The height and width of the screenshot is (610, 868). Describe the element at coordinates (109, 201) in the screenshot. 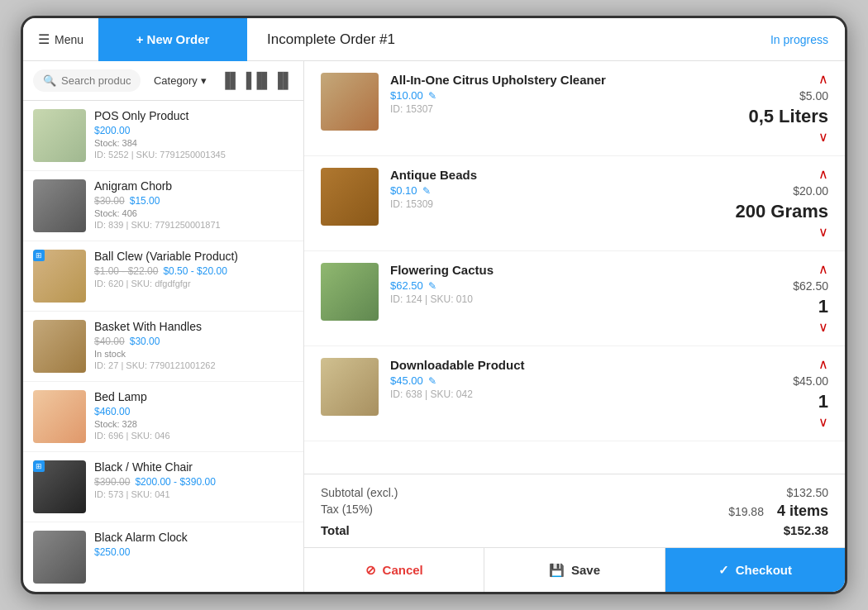

I see `price-original: $30.00` at that location.